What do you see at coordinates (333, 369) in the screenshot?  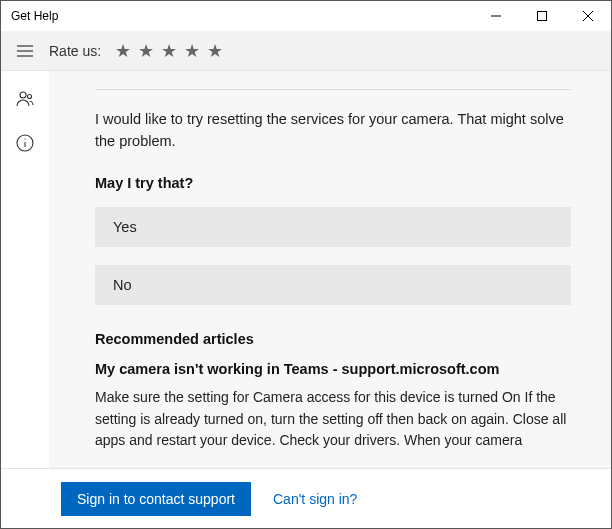 I see `article-title: My camera isn't working in Teams - suppo…` at bounding box center [333, 369].